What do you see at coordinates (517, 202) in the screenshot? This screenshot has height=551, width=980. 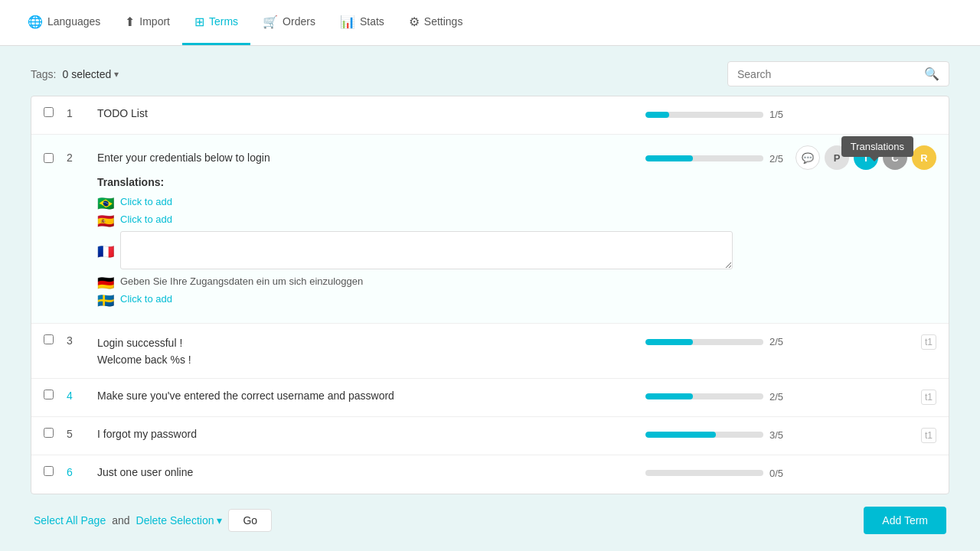 I see `translation-item-br: 🇧🇷 Click to add` at bounding box center [517, 202].